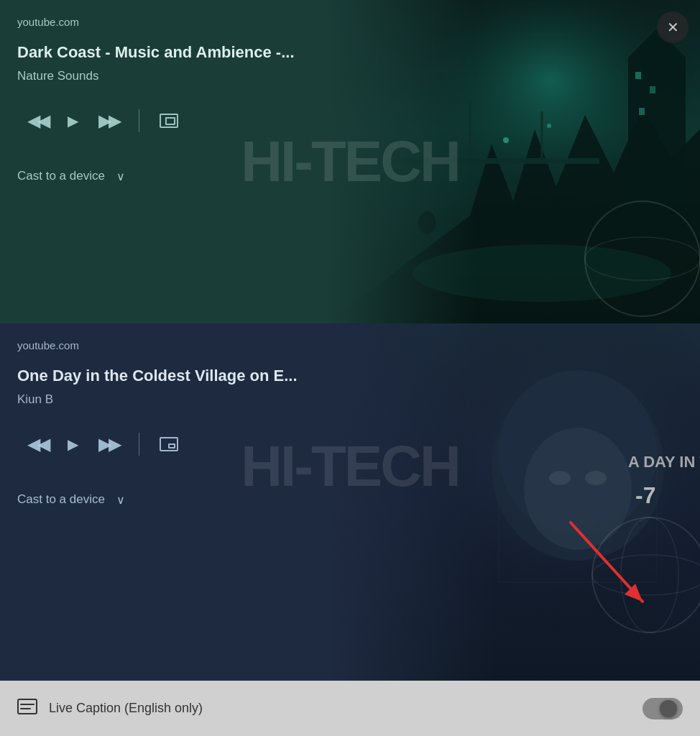 The height and width of the screenshot is (736, 700). Describe the element at coordinates (139, 121) in the screenshot. I see `controls-divider` at that location.